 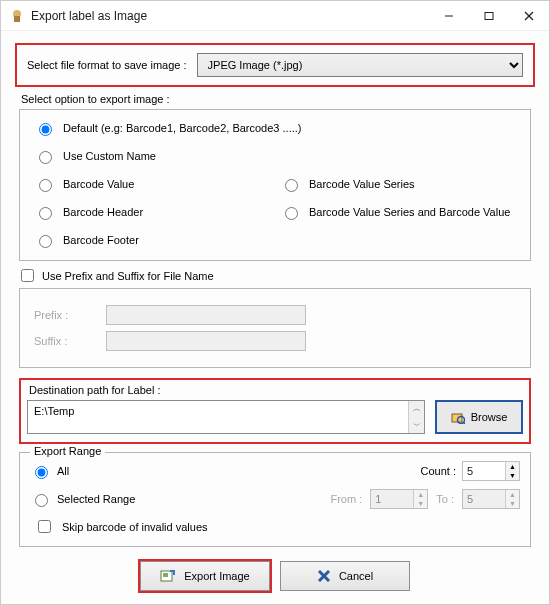 What do you see at coordinates (458, 417) in the screenshot?
I see `browse-icon` at bounding box center [458, 417].